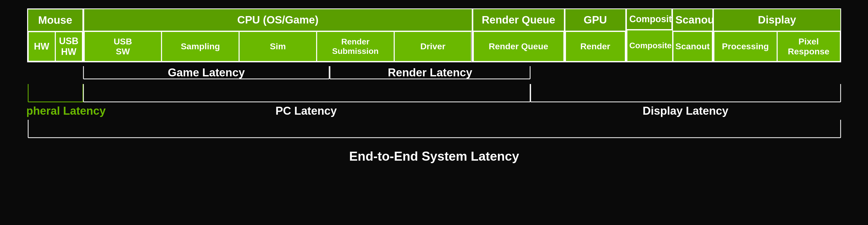  I want to click on pc-latency-label: PC Latency, so click(306, 111).